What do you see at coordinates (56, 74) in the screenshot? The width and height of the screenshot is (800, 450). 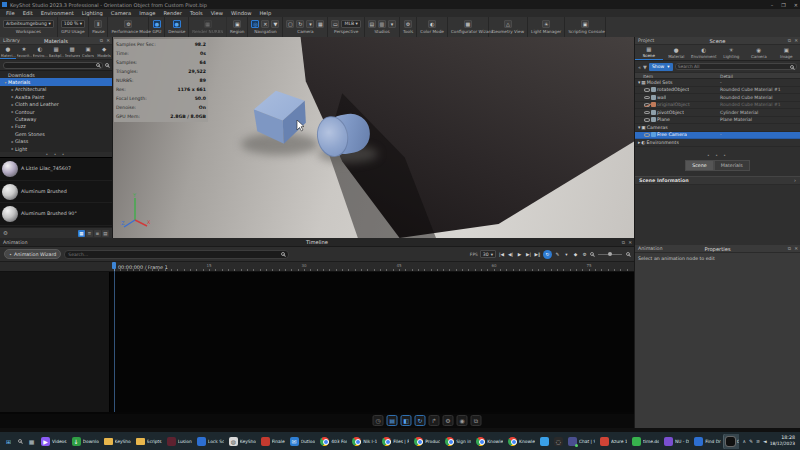 I see `tree-item-downloads: Downloads` at bounding box center [56, 74].